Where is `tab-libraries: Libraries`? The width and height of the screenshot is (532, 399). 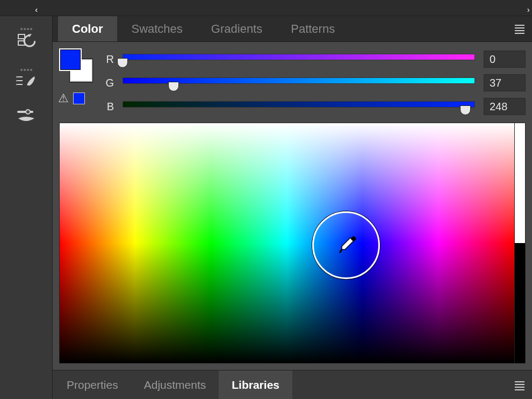
tab-libraries: Libraries is located at coordinates (256, 385).